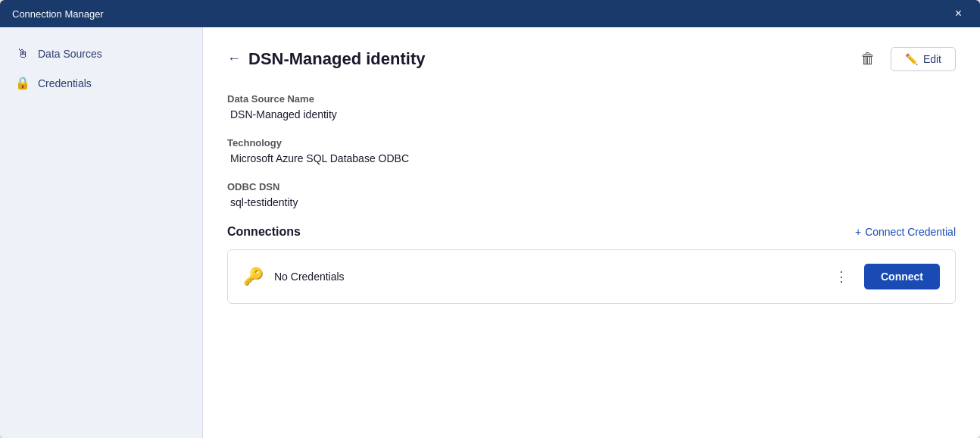  Describe the element at coordinates (912, 59) in the screenshot. I see `pencil-icon: ✏️` at that location.